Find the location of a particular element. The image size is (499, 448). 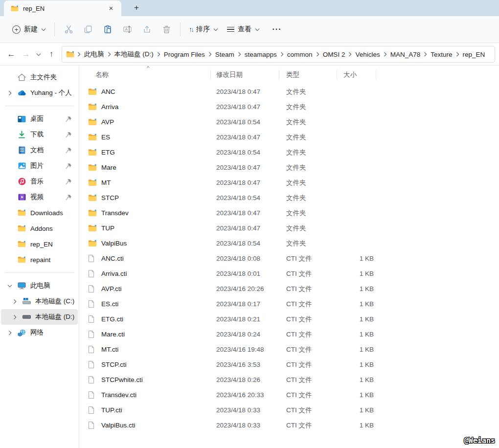

sidebar-item-drive-d: 本地磁盘 (D:) is located at coordinates (39, 317).